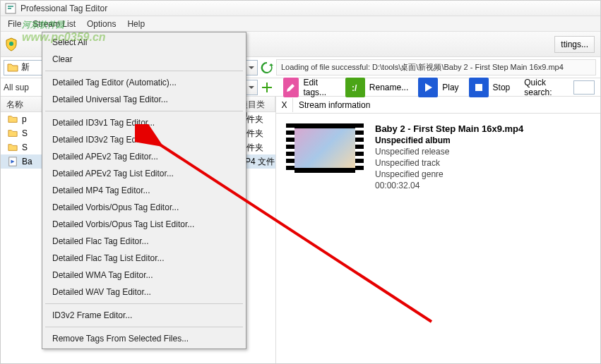 The image size is (601, 364). Describe the element at coordinates (319, 87) in the screenshot. I see `edit-tags-label: Edit tags...` at that location.